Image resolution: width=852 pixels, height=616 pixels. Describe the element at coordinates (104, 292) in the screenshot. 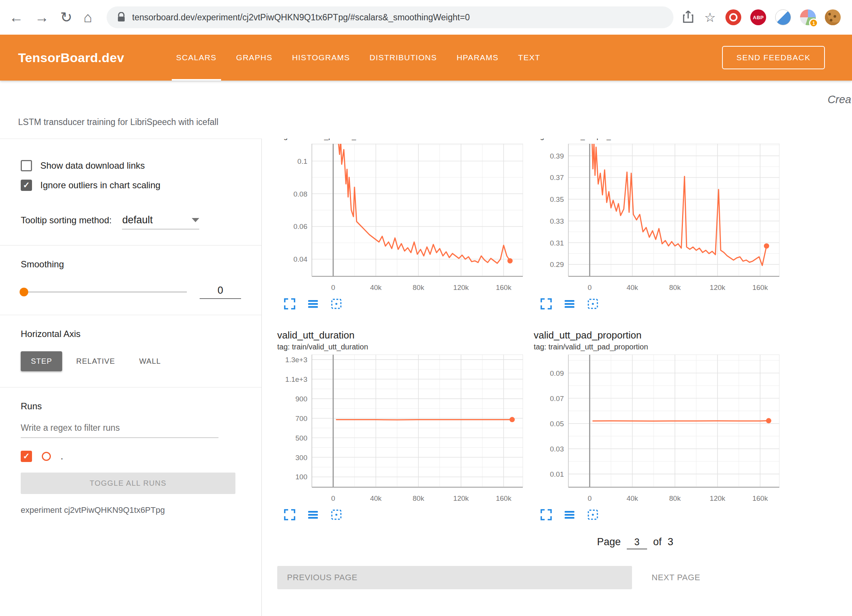

I see `smoothing-slider` at that location.